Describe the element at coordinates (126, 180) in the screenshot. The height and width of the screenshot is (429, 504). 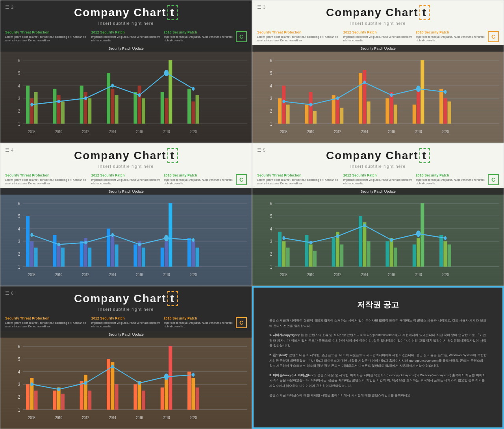
I see `slide-4-content: Security Threat Protection Lorem ipsum d…` at that location.